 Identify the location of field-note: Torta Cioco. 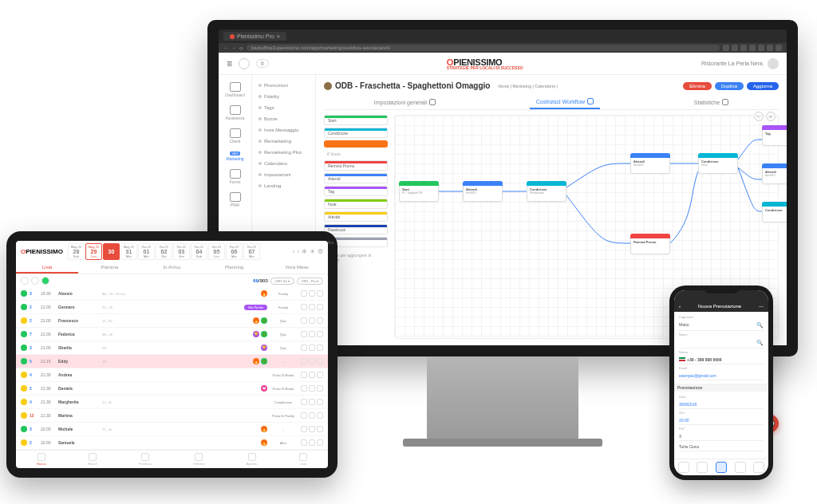
(721, 447).